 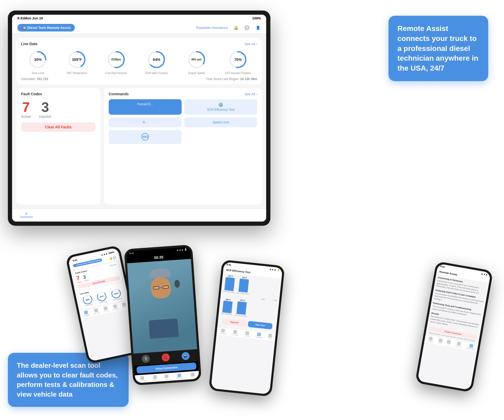 What do you see at coordinates (87, 316) in the screenshot?
I see `phone1-nav-label: Dashboard` at bounding box center [87, 316].